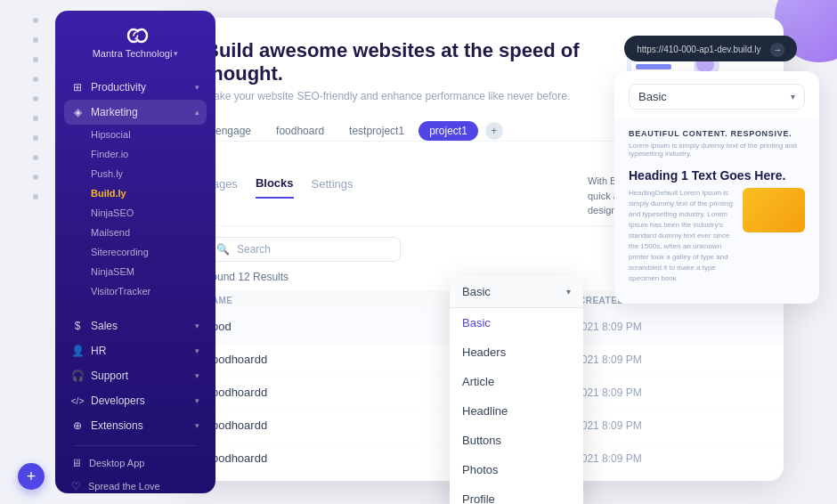  What do you see at coordinates (717, 134) in the screenshot?
I see `rp-badge-title: BEAUTIFUL CONTENT. RESPONSIVE.` at bounding box center [717, 134].